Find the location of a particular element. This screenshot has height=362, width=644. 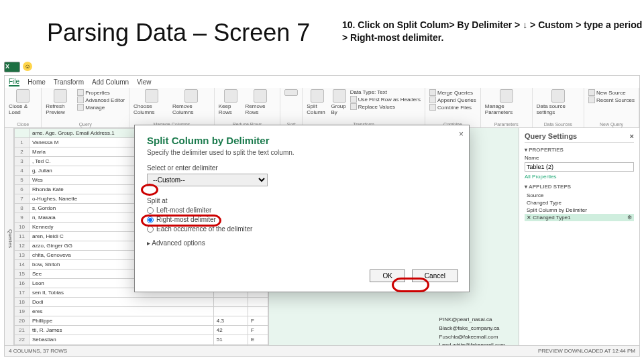

row-number: 15 is located at coordinates (22, 274).